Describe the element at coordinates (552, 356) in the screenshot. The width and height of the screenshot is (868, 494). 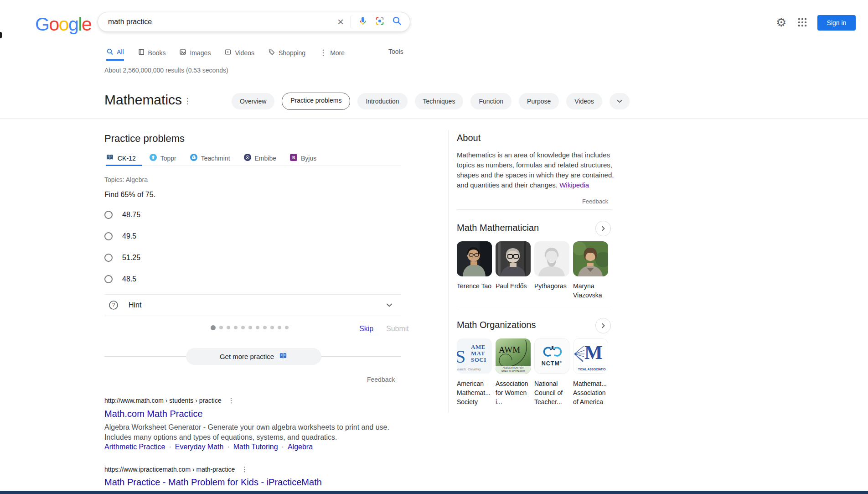
I see `nctm-logo: NCTM®` at that location.